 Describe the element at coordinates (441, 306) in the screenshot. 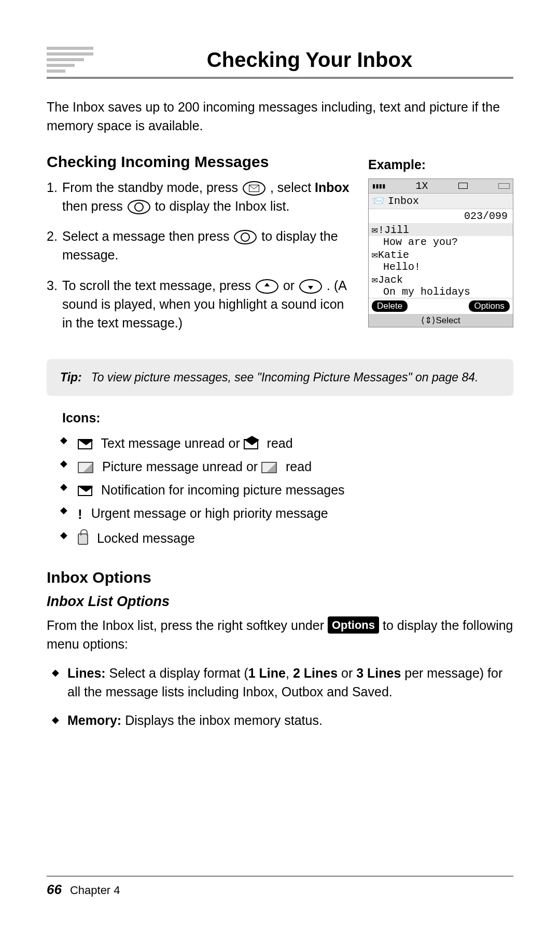

I see `softkey-row: Delete Options` at that location.